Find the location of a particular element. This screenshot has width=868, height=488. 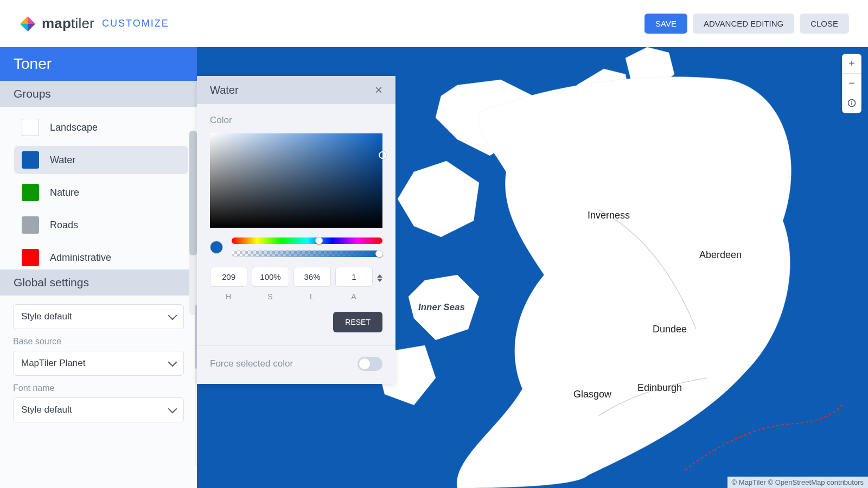

alpha-input is located at coordinates (354, 277).